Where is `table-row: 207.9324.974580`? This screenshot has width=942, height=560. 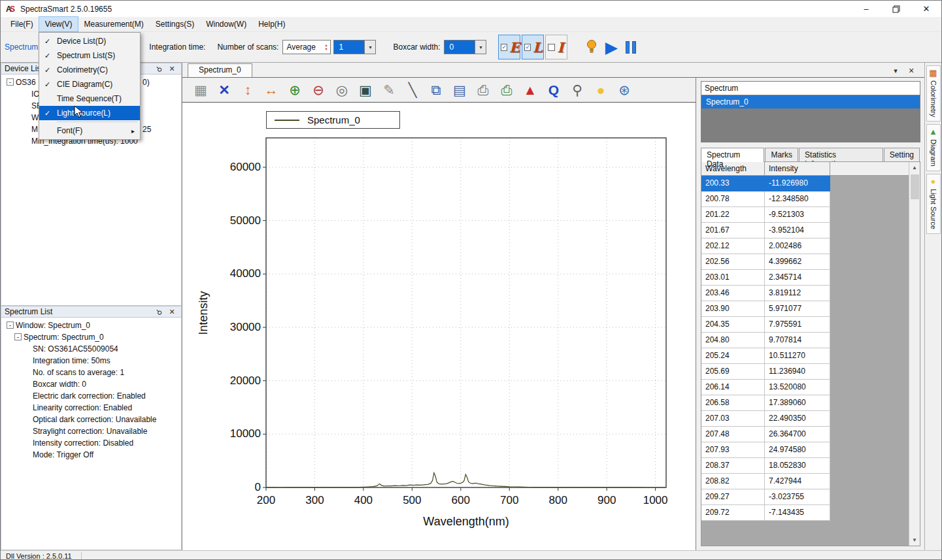
table-row: 207.9324.974580 is located at coordinates (811, 450).